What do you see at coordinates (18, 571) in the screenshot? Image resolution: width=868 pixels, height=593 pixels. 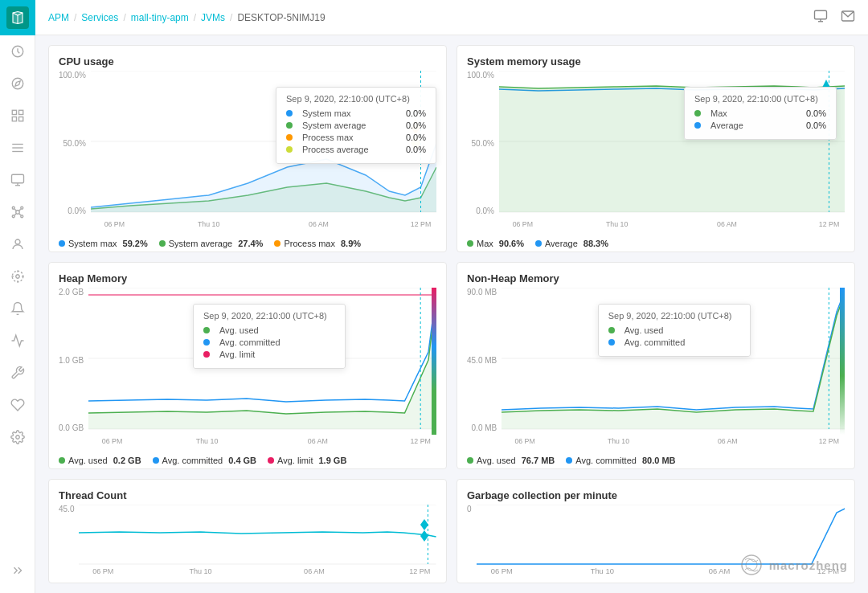 I see `sidebar-item-expand` at bounding box center [18, 571].